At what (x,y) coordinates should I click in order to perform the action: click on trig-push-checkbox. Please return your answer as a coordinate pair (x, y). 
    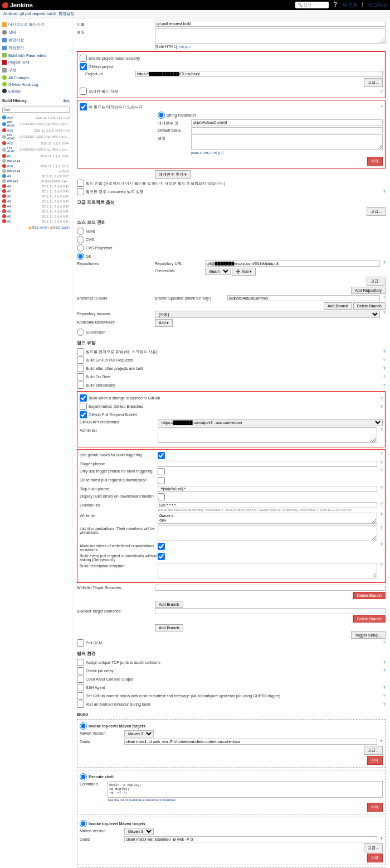
    Looking at the image, I should click on (84, 398).